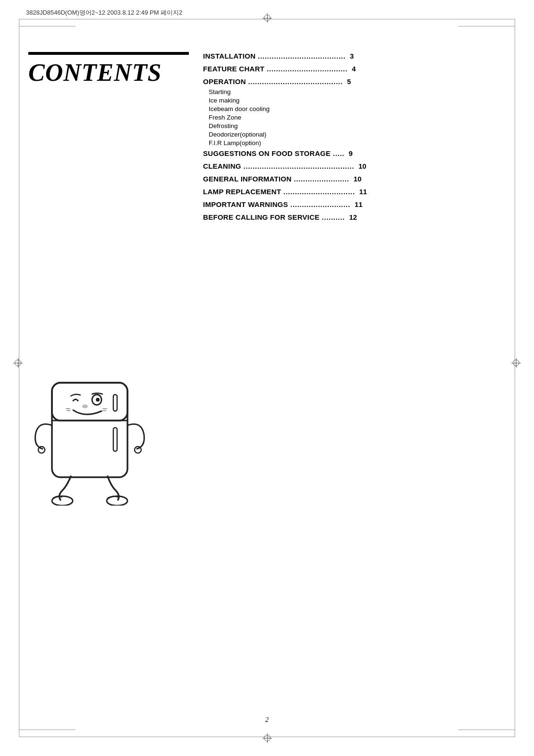 This screenshot has width=534, height=756. I want to click on toc-sub-item: Starting, so click(357, 92).